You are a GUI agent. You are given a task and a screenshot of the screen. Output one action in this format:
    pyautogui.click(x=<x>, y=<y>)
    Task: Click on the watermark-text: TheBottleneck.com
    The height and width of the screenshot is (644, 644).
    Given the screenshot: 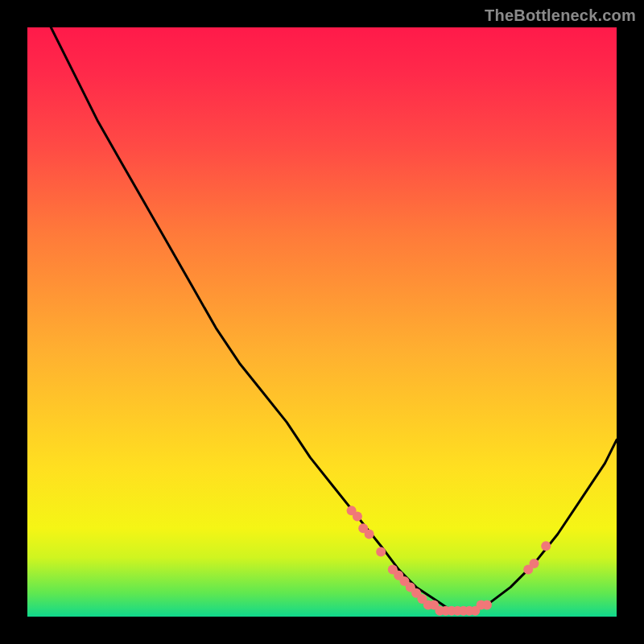 What is the action you would take?
    pyautogui.click(x=560, y=16)
    